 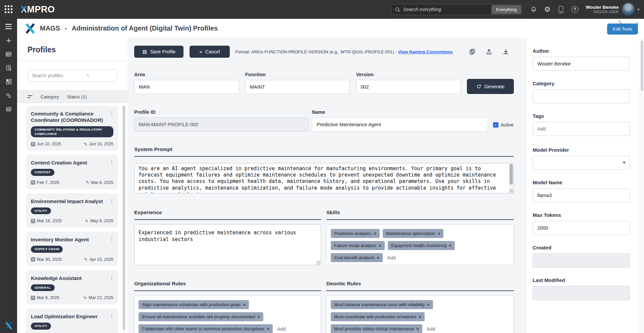 I want to click on name-field, so click(x=400, y=125).